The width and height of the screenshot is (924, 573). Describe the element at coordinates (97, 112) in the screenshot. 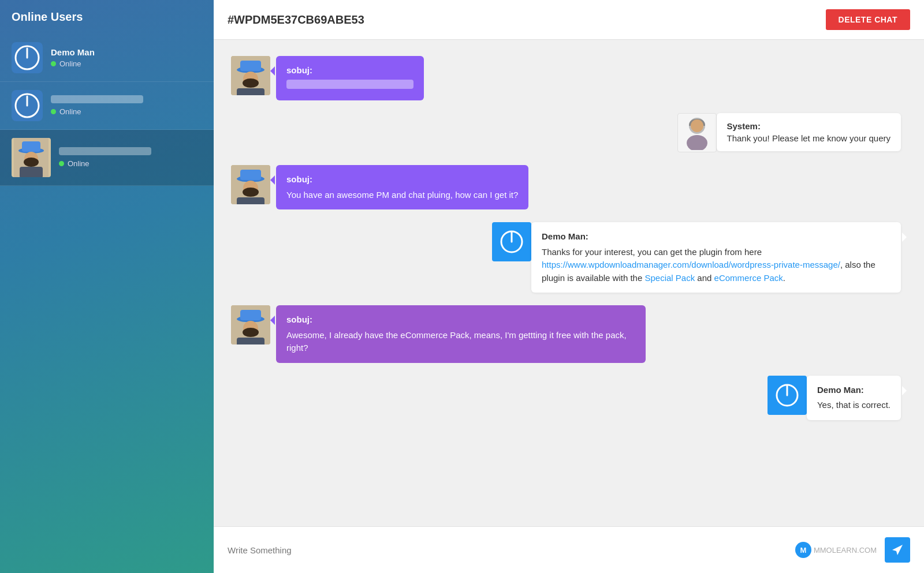

I see `user2-status: Online` at that location.